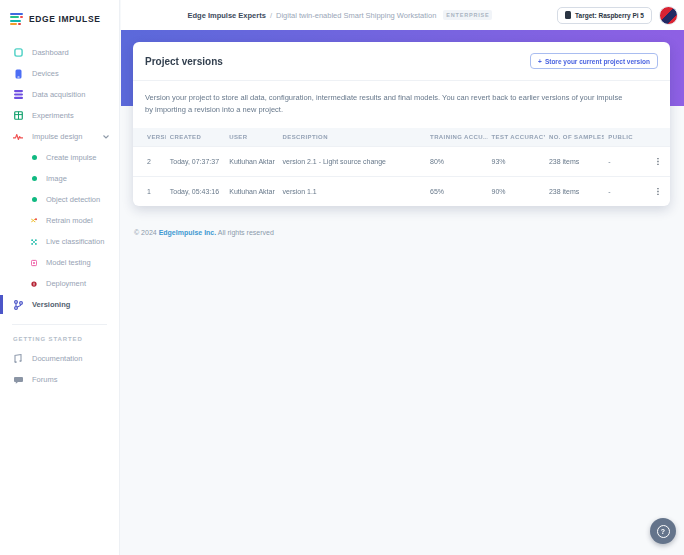  What do you see at coordinates (71, 158) in the screenshot?
I see `sidebar-item-label: Create impulse` at bounding box center [71, 158].